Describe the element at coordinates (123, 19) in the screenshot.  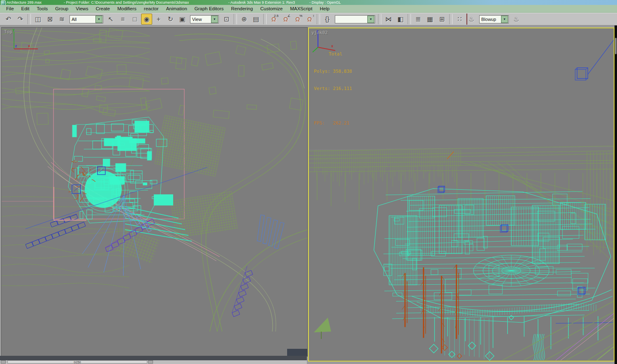
I see `select-by-name-icon: ≡` at that location.